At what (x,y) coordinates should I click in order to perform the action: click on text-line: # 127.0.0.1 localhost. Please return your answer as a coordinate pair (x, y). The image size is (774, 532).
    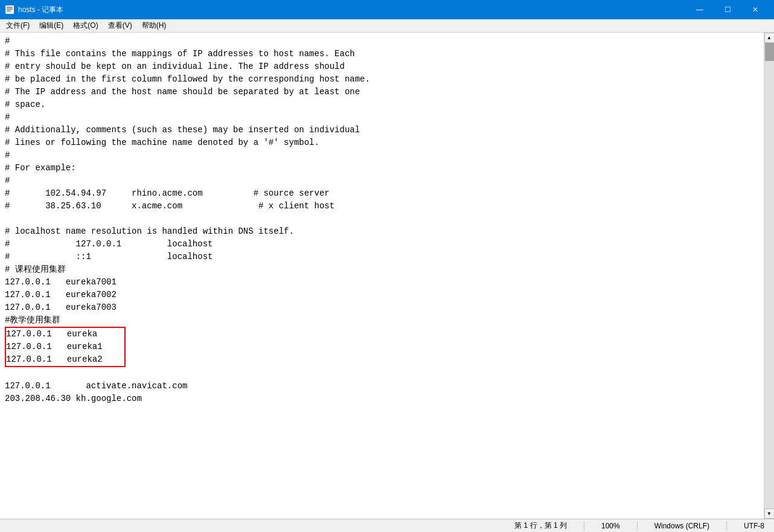
    Looking at the image, I should click on (382, 244).